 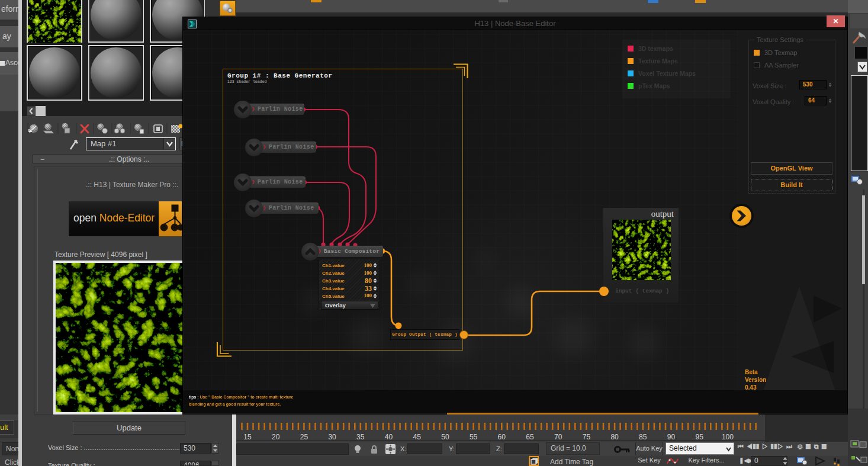 I want to click on svg-text: 75, so click(x=587, y=437).